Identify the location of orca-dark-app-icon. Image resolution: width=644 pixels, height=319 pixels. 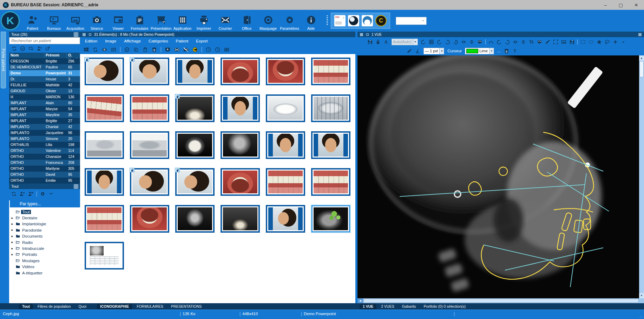
(354, 21).